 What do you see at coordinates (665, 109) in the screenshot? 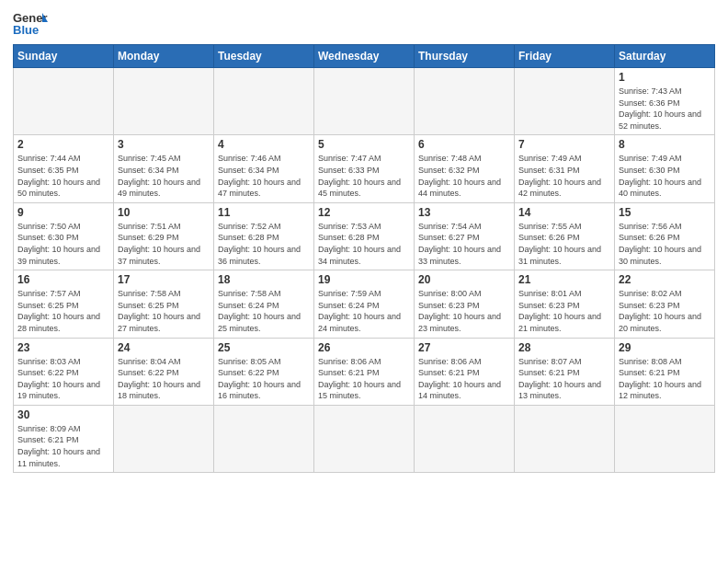
I see `day-info: Sunrise: 7:43 AM Sunset: 6:36 PM Dayligh…` at bounding box center [665, 109].